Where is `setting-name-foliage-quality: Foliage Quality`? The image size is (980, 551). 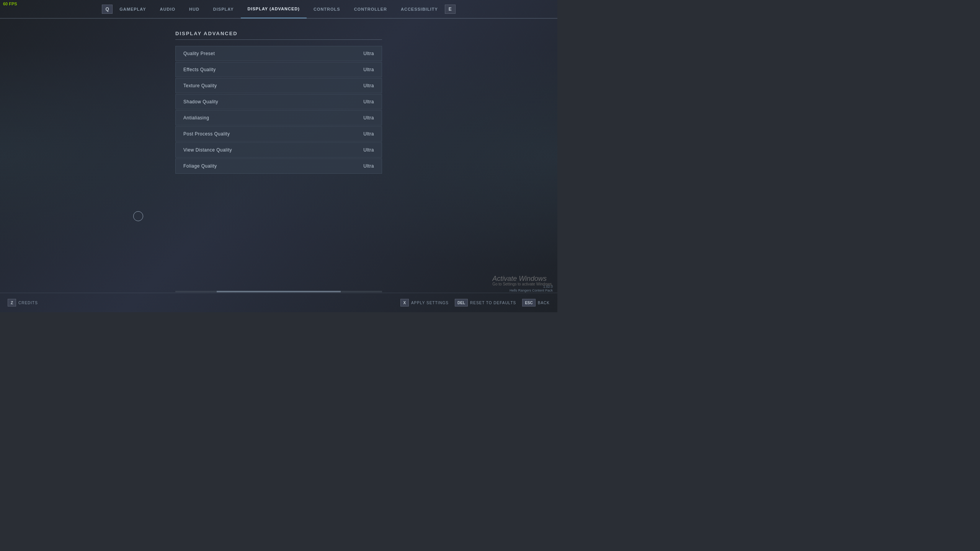 setting-name-foliage-quality: Foliage Quality is located at coordinates (200, 166).